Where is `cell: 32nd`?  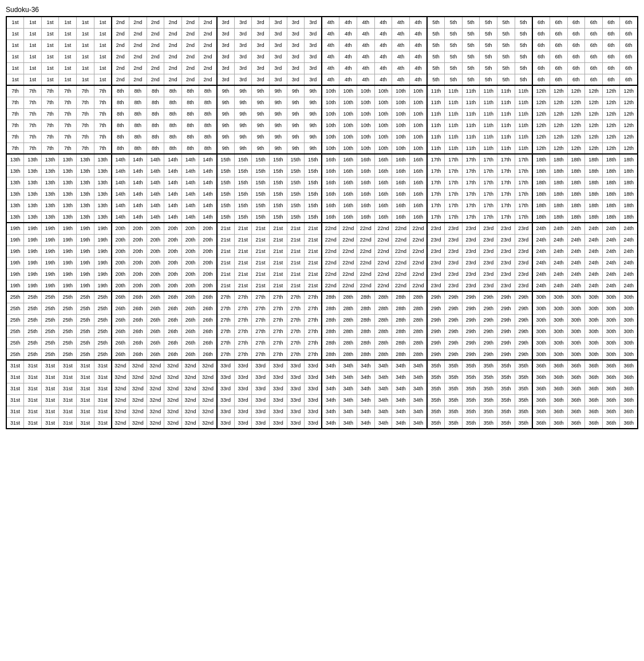 cell: 32nd is located at coordinates (208, 377).